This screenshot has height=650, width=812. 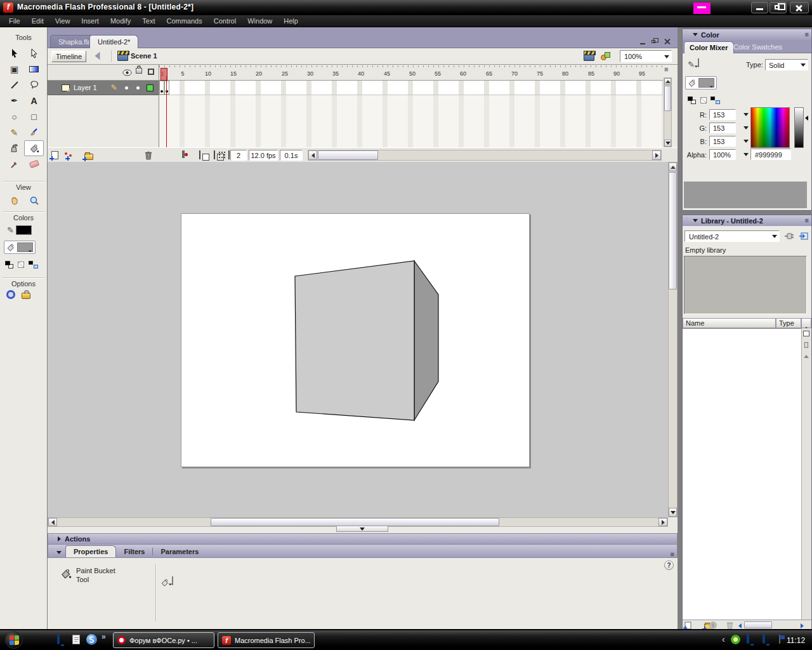 I want to click on frame-rate-field: 12.0 fps, so click(x=263, y=155).